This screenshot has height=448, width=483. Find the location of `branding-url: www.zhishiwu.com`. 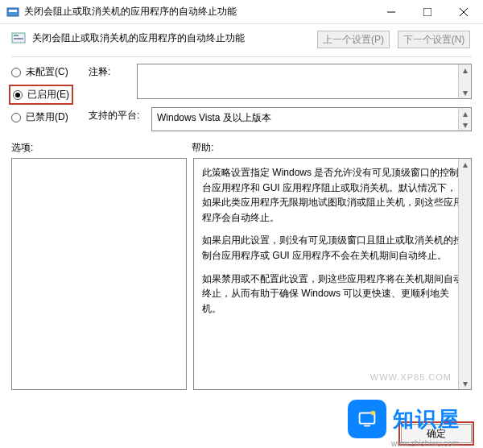

branding-url: www.zhishiwu.com is located at coordinates (425, 443).